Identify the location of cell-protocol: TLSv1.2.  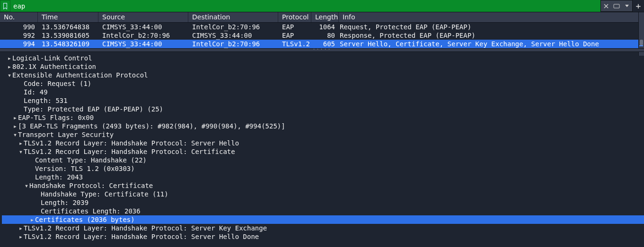
(295, 44).